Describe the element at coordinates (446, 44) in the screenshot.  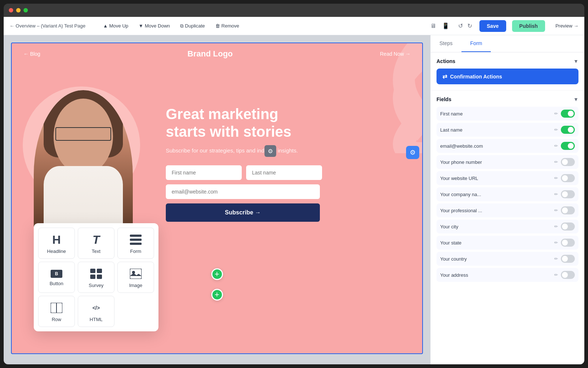
I see `tab-steps: Steps` at that location.